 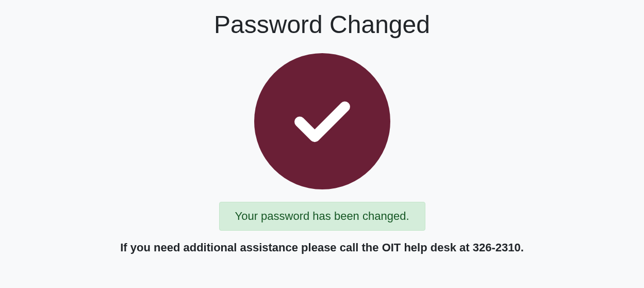 I want to click on page-title: Password Changed, so click(x=322, y=25).